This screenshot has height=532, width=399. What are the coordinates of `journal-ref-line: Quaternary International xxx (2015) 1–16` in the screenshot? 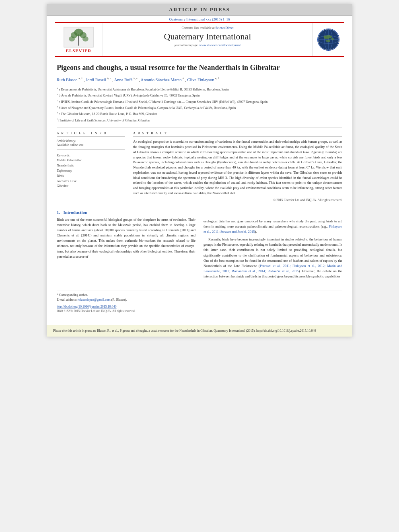 It's located at (200, 19).